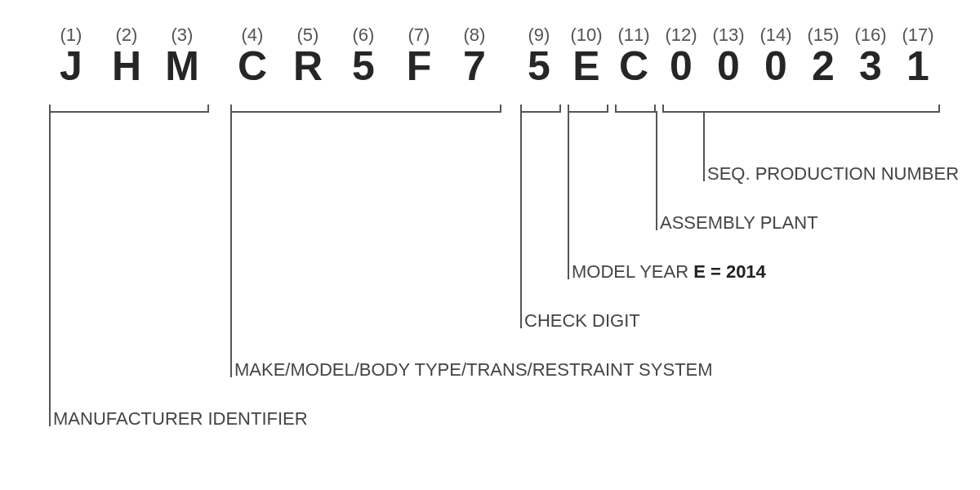  What do you see at coordinates (632, 271) in the screenshot?
I see `label-model-year-prefix: MODEL YEAR` at bounding box center [632, 271].